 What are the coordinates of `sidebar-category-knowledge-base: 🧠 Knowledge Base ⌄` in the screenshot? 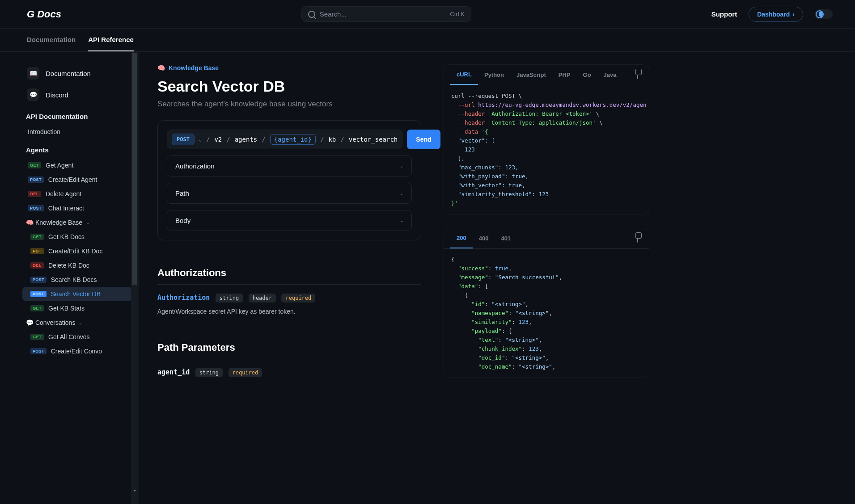 It's located at (77, 223).